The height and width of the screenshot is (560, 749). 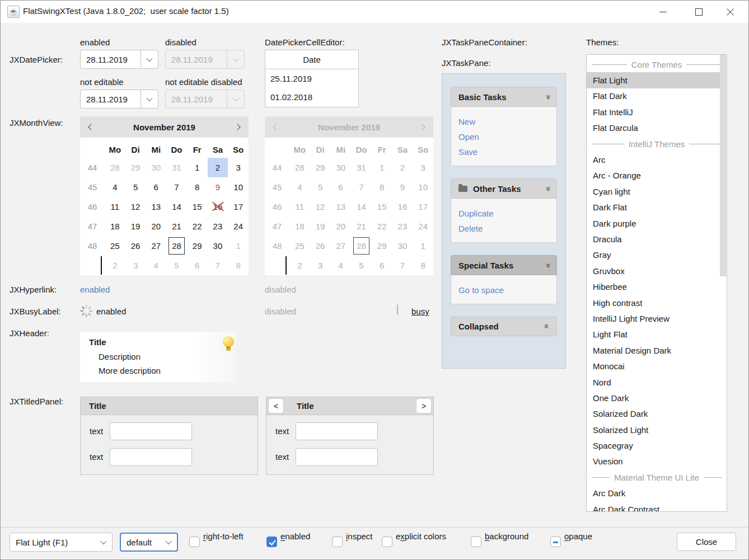 I want to click on theme-list-item: Nord, so click(x=657, y=382).